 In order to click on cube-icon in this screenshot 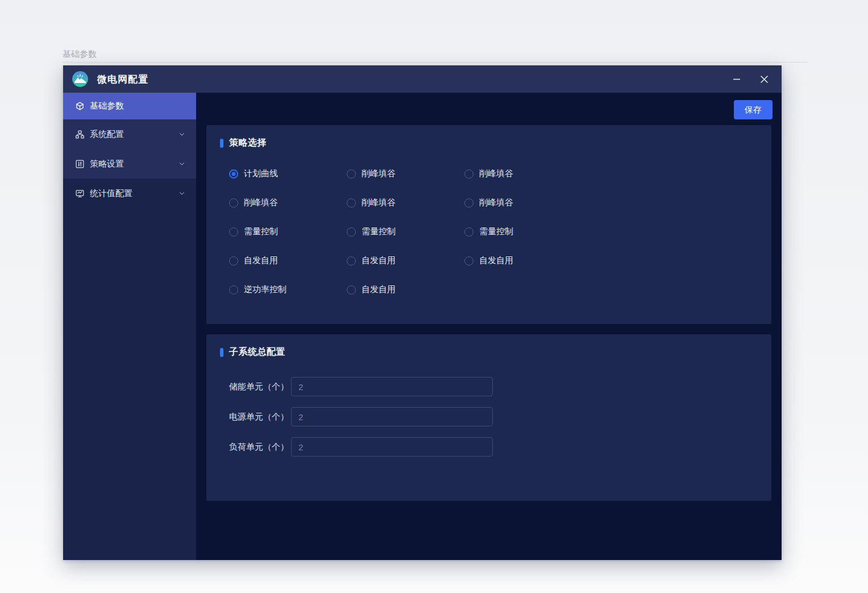, I will do `click(80, 106)`.